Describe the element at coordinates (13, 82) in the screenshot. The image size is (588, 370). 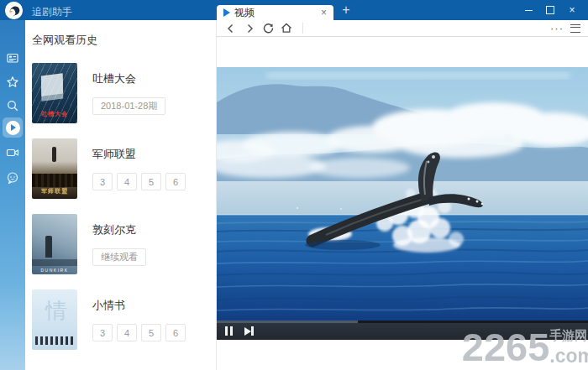
I see `star-icon` at that location.